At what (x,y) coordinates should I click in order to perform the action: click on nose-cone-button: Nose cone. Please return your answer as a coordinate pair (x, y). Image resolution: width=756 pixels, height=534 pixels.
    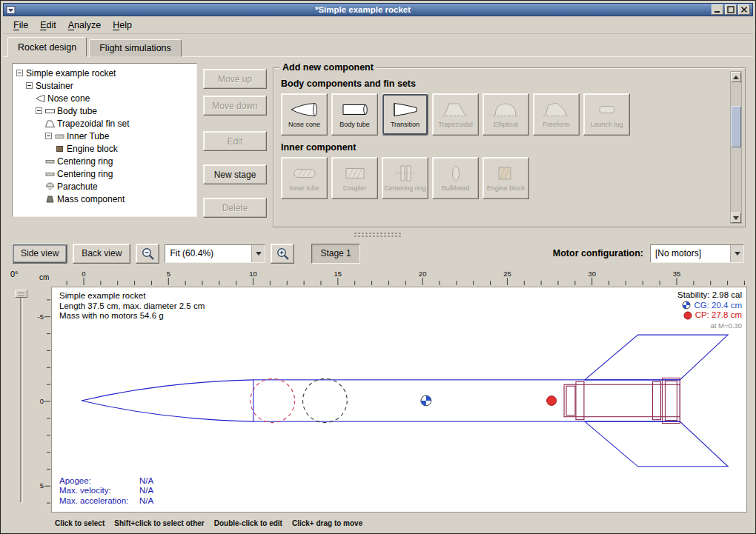
    Looking at the image, I should click on (304, 114).